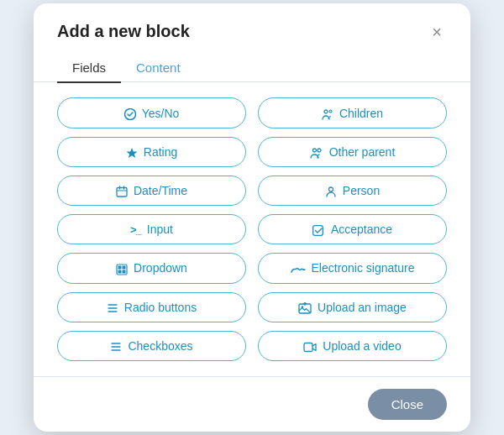  I want to click on field-btn-dropdown: Dropdown, so click(151, 268).